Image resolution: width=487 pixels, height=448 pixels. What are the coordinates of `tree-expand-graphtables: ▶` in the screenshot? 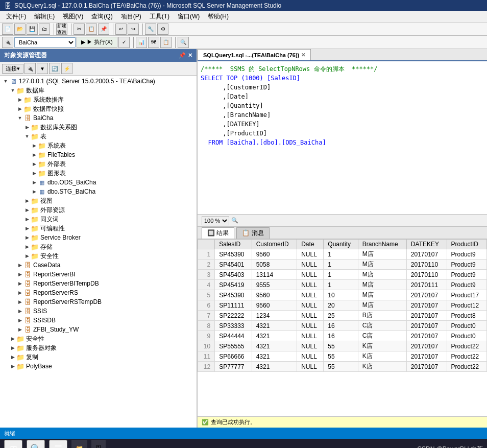 It's located at (34, 173).